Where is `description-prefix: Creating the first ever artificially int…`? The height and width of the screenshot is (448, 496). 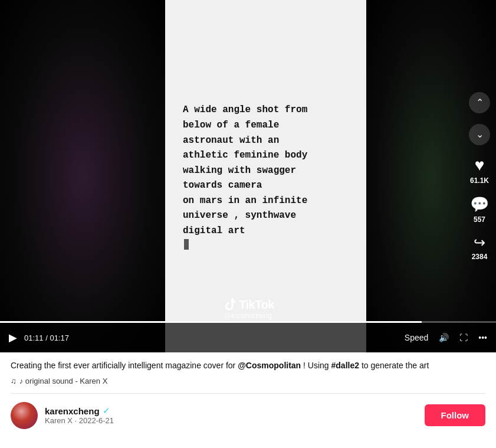
description-prefix: Creating the first ever artificially int… is located at coordinates (124, 365).